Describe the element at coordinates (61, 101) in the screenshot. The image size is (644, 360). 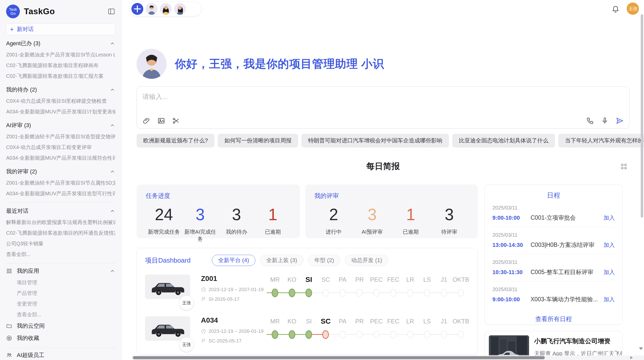
I see `sidebar-item: C0X4-动力总成开发项目SI里程碑提交物检查` at that location.